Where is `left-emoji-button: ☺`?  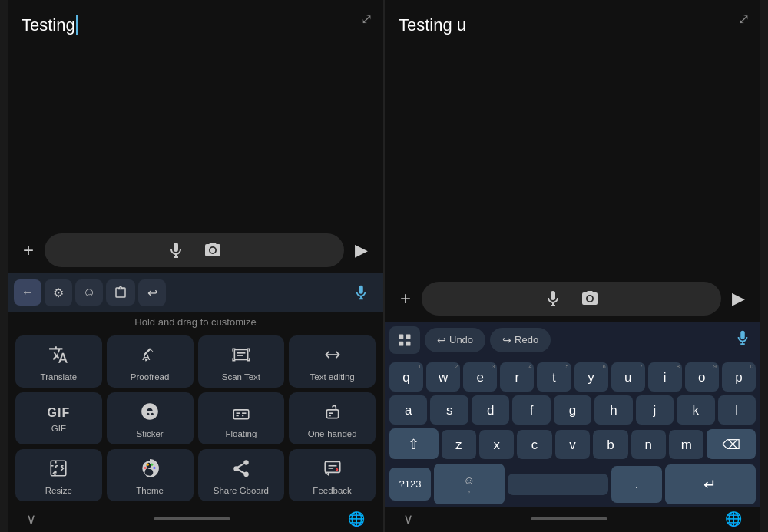
left-emoji-button: ☺ is located at coordinates (89, 292).